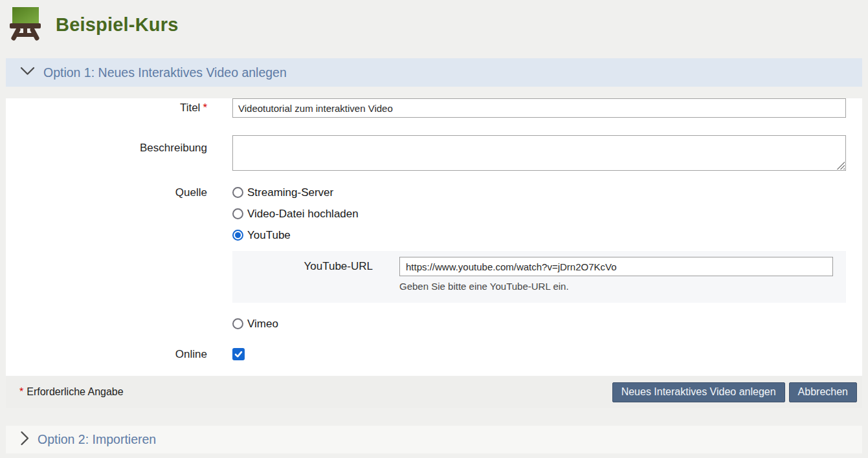 The image size is (868, 458). What do you see at coordinates (71, 392) in the screenshot?
I see `required-note: *Erforderliche Angabe` at bounding box center [71, 392].